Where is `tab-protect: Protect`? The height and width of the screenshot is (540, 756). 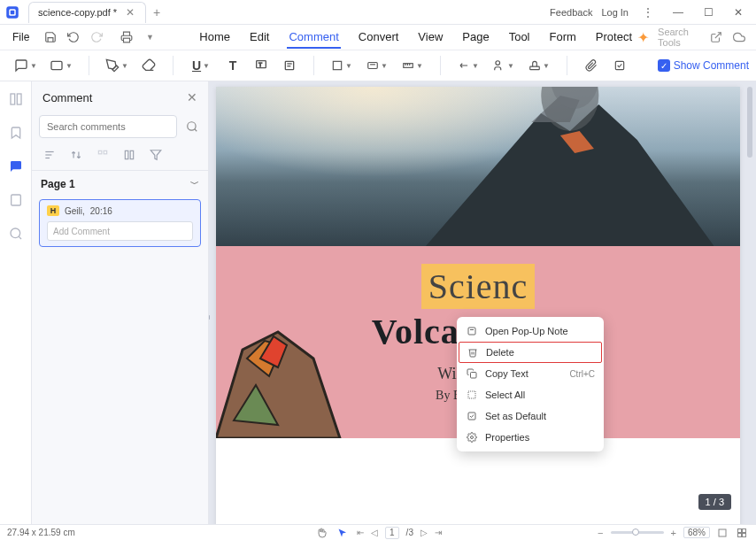
tab-protect: Protect is located at coordinates (614, 37).